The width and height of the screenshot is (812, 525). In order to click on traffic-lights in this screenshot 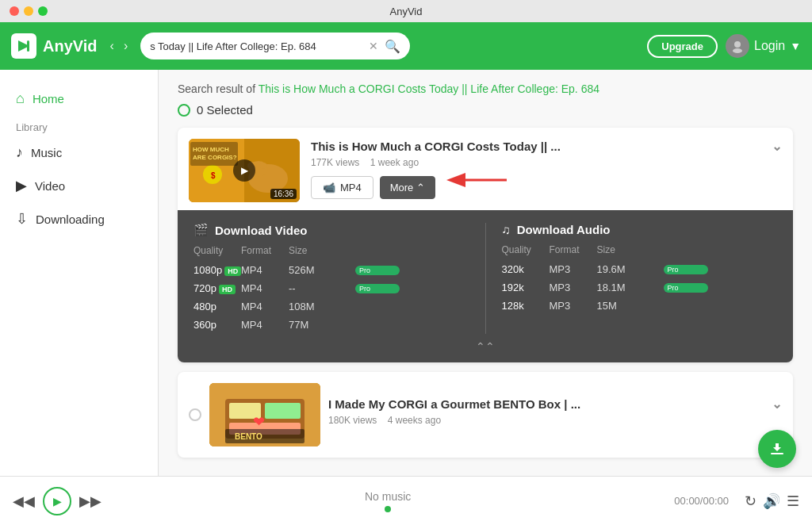, I will do `click(29, 11)`.